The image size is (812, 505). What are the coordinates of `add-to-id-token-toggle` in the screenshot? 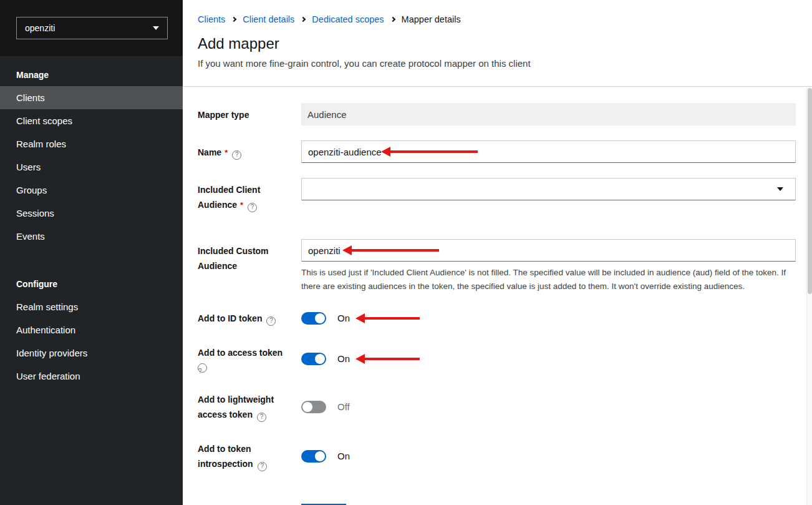 It's located at (314, 318).